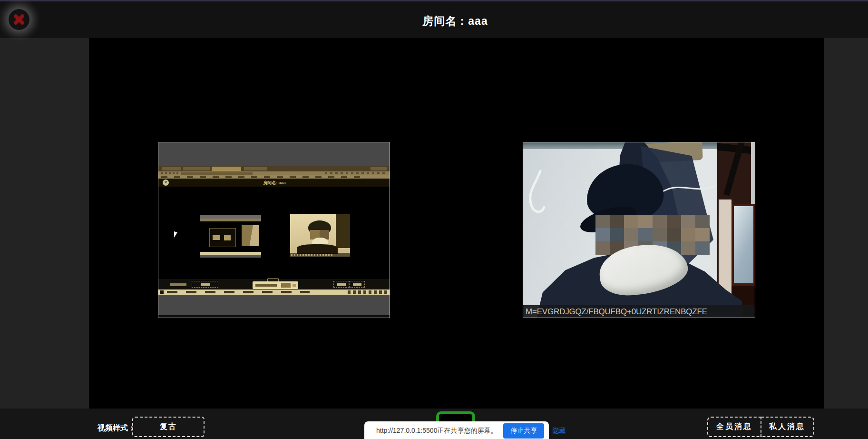 Image resolution: width=868 pixels, height=439 pixels. What do you see at coordinates (559, 431) in the screenshot?
I see `hide-notification-link: 隐藏` at bounding box center [559, 431].